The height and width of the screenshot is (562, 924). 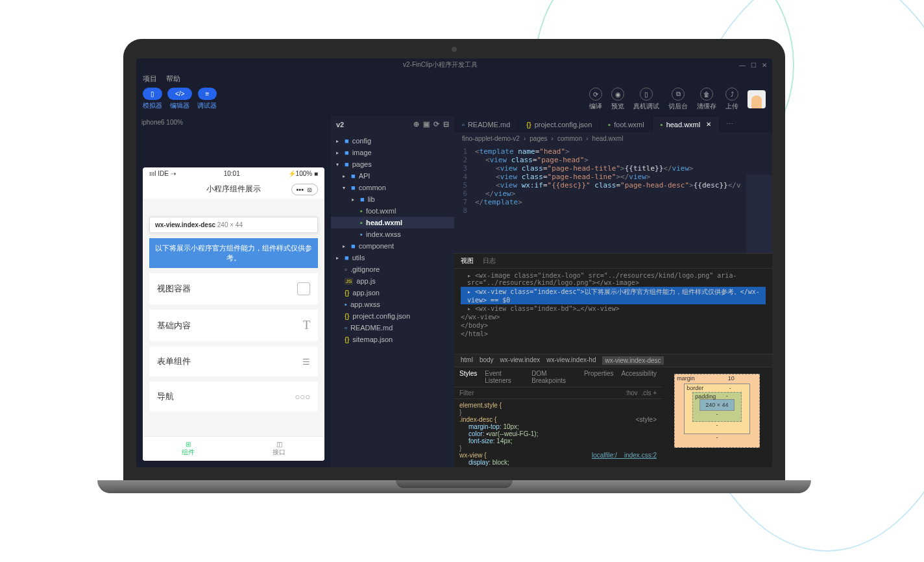 What do you see at coordinates (454, 65) in the screenshot?
I see `window-titlebar: v2-FinClip小程序开发工具 — ☐ ✕` at bounding box center [454, 65].